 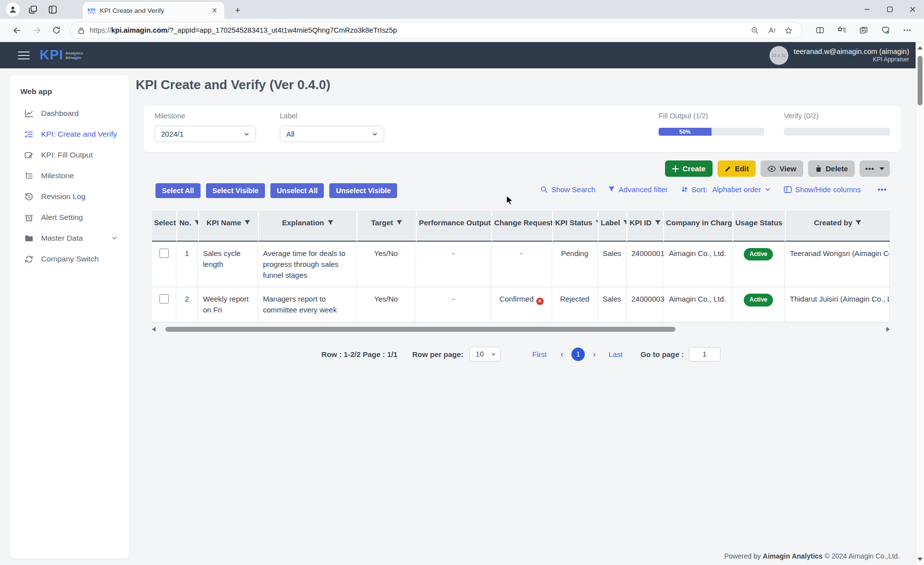 I want to click on chevron-down-icon, so click(x=493, y=355).